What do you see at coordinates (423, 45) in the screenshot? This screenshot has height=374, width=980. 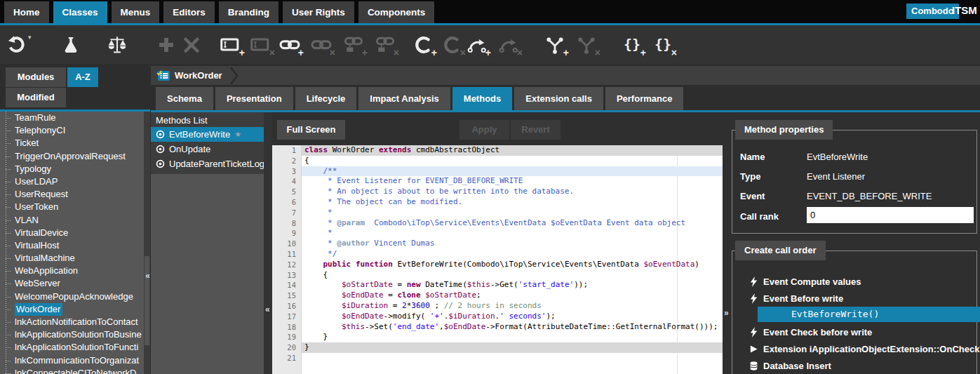 I see `add-relation-button: +` at bounding box center [423, 45].